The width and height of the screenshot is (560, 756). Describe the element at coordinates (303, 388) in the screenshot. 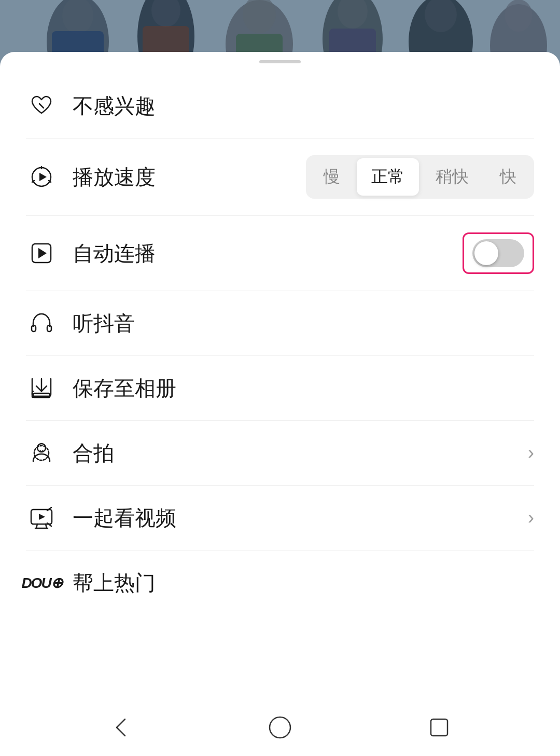

I see `save-to-album-label: 保存至相册` at that location.